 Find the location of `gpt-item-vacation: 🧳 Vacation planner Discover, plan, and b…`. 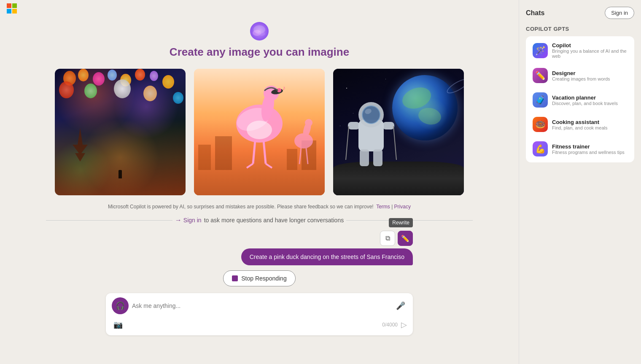

gpt-item-vacation: 🧳 Vacation planner Discover, plan, and b… is located at coordinates (580, 100).